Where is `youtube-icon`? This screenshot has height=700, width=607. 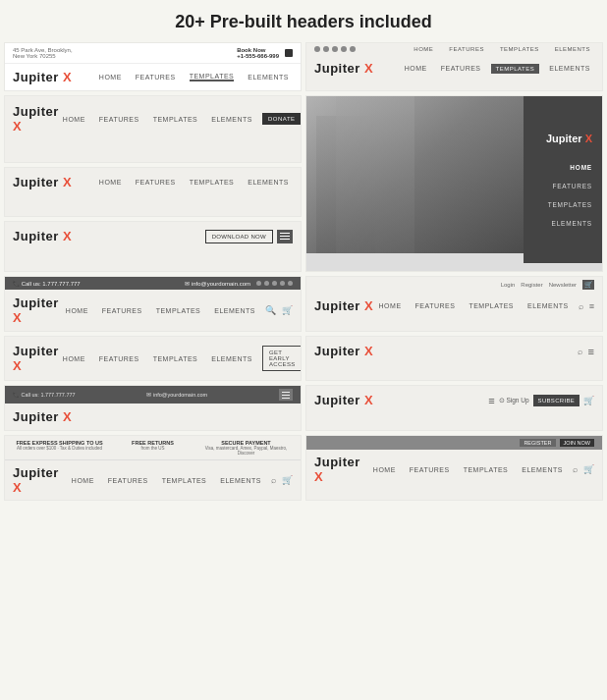
youtube-icon is located at coordinates (353, 49).